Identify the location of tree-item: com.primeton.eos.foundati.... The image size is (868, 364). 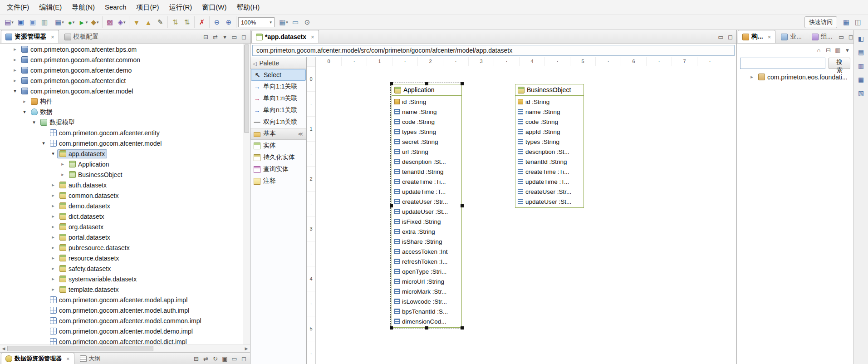
(795, 77).